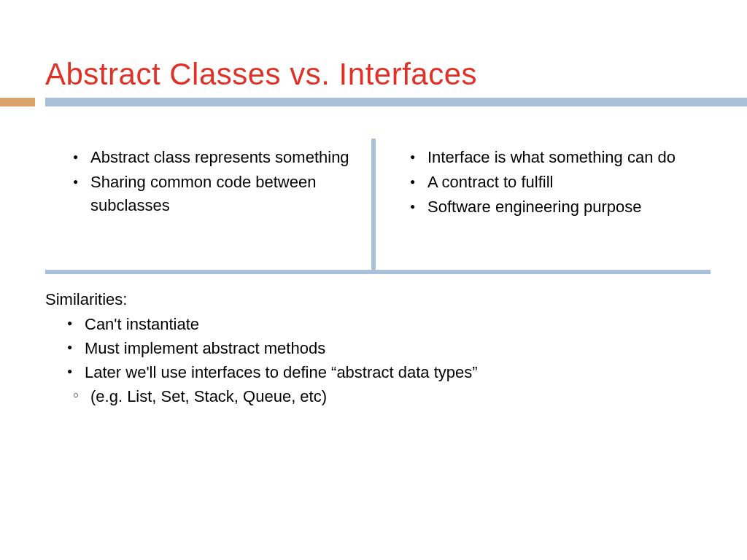 Image resolution: width=747 pixels, height=560 pixels. I want to click on right-column: Interface is what something can do A con…, so click(549, 181).